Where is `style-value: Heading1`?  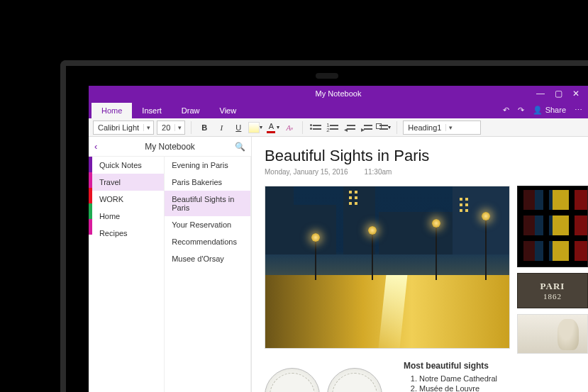 style-value: Heading1 is located at coordinates (424, 128).